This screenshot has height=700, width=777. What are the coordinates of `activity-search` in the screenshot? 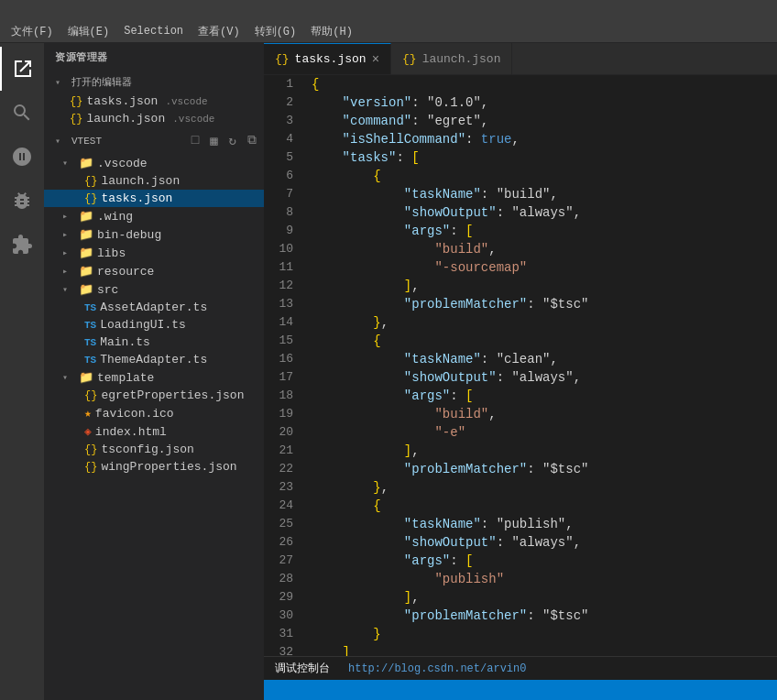 It's located at (22, 113).